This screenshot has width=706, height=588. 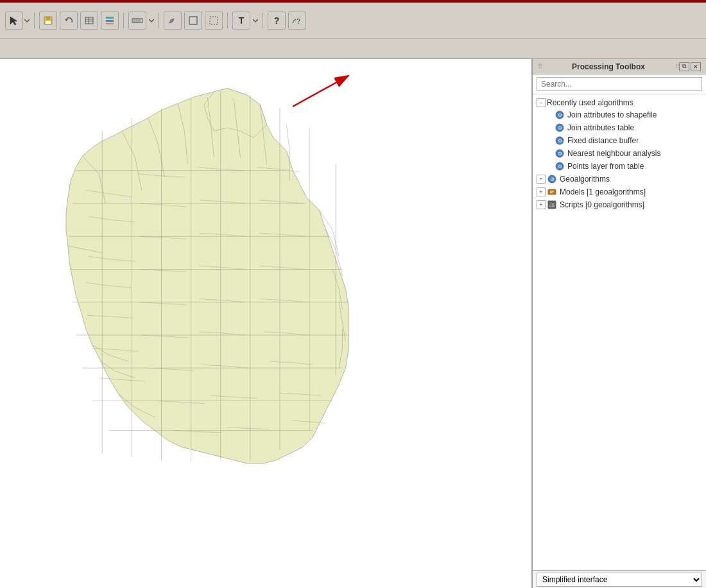 What do you see at coordinates (110, 21) in the screenshot?
I see `layer-properties-button` at bounding box center [110, 21].